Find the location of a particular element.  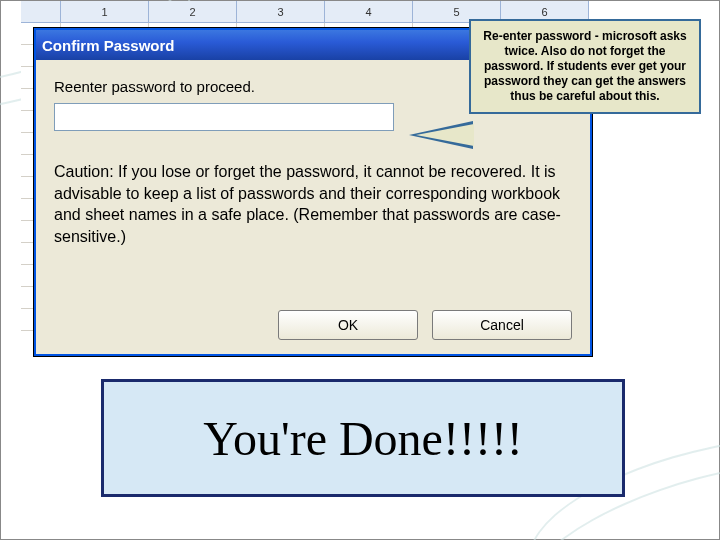

done-text: You're Done!!!!! is located at coordinates (363, 438).